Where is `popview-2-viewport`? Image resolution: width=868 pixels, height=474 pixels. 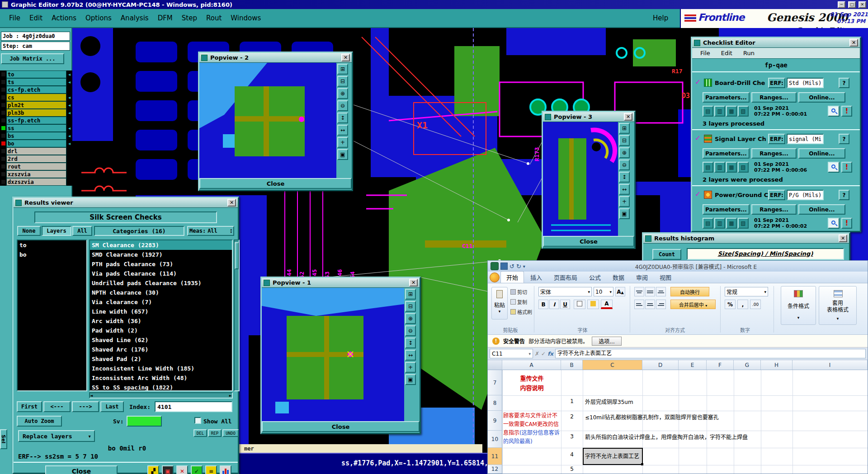
popview-2-viewport is located at coordinates (268, 120).